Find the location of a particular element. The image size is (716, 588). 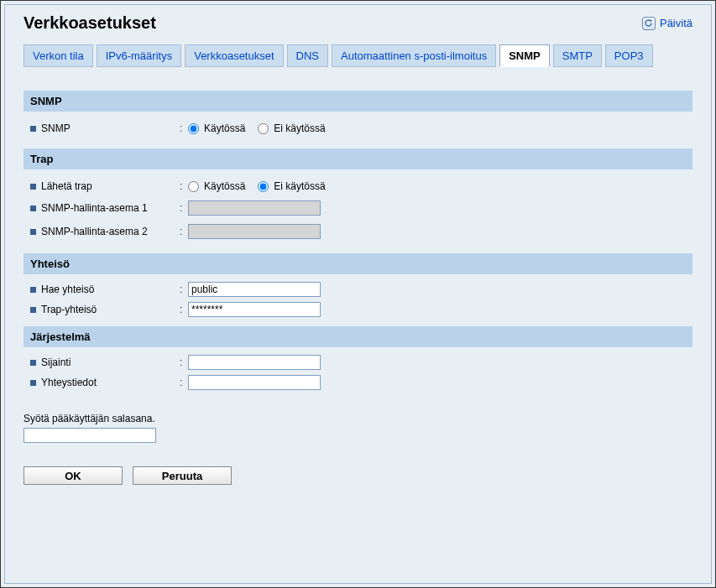

ok-button: OK is located at coordinates (73, 476).